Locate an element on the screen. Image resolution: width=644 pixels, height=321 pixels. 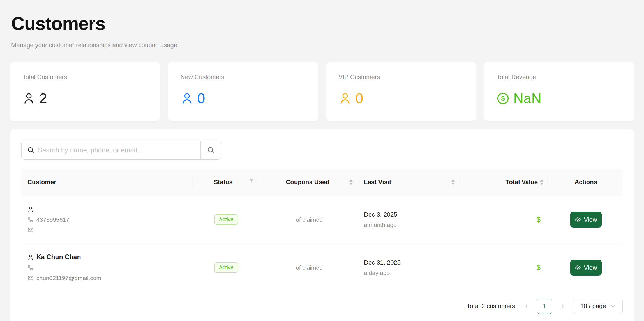
last-visit-relative: a month ago is located at coordinates (409, 225).